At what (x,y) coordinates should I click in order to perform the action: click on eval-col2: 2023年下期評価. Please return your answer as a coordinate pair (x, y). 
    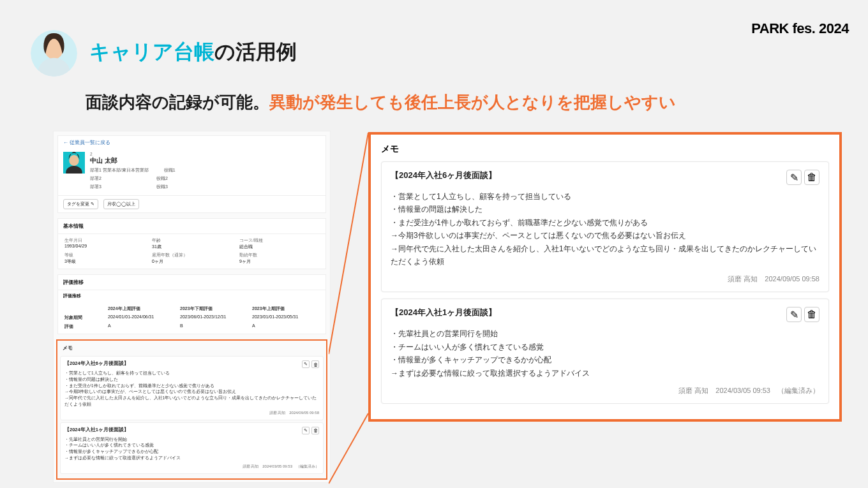
    Looking at the image, I should click on (213, 309).